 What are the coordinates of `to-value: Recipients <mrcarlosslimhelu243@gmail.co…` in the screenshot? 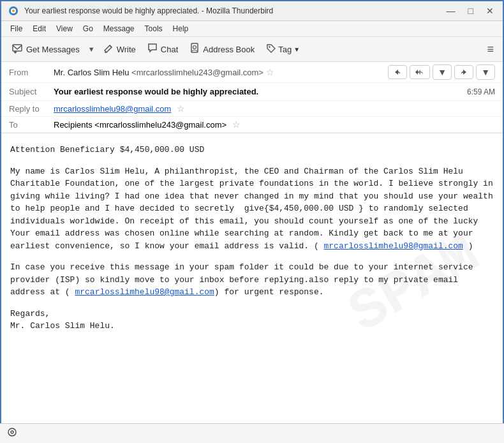 It's located at (147, 124).